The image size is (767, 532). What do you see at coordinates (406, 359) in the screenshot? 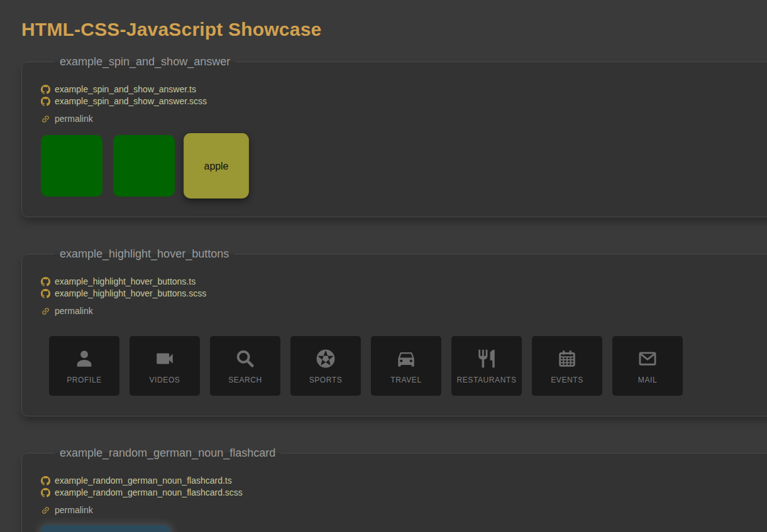
I see `car-icon` at bounding box center [406, 359].